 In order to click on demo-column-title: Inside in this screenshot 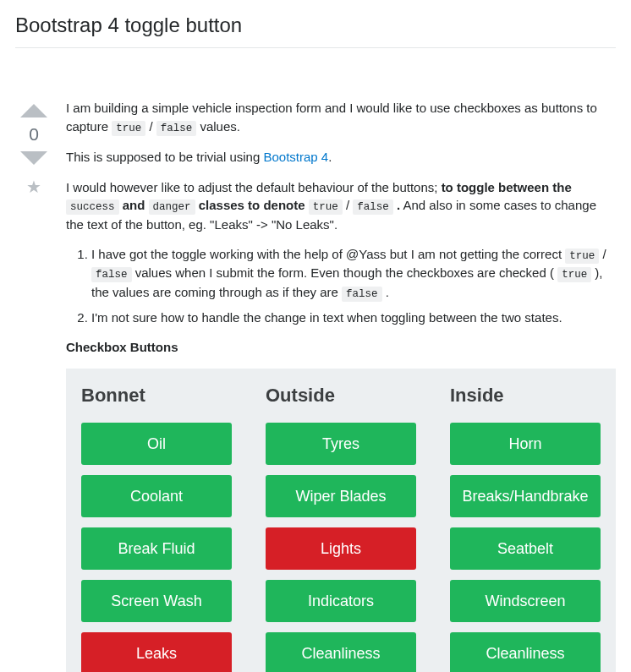, I will do `click(525, 396)`.